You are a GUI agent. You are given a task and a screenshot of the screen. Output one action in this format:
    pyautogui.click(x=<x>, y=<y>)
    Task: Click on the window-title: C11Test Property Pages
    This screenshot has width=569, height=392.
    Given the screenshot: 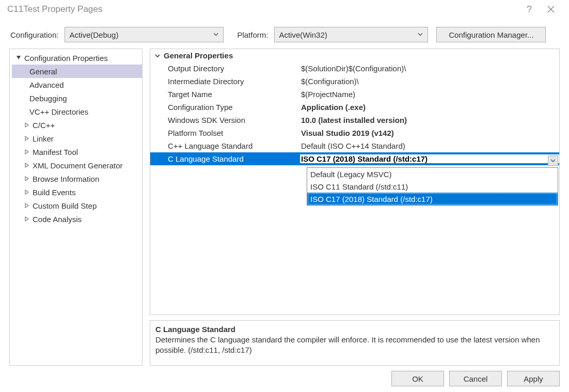 What is the action you would take?
    pyautogui.click(x=55, y=9)
    